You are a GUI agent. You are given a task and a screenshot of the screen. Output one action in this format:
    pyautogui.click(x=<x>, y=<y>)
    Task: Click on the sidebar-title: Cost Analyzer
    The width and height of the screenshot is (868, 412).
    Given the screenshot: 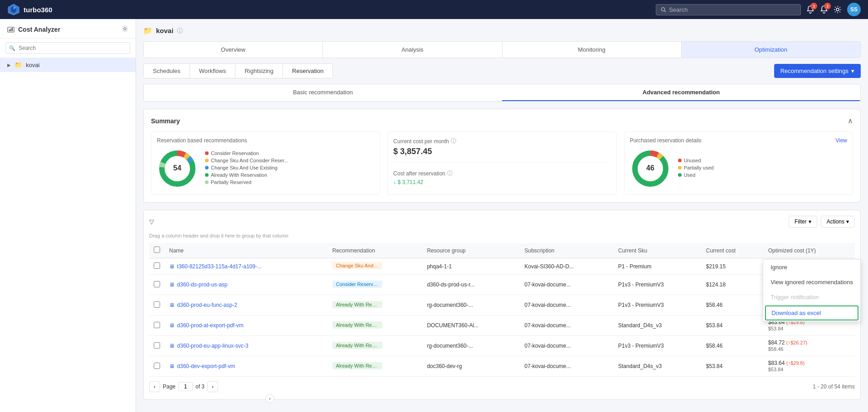 What is the action you would take?
    pyautogui.click(x=34, y=29)
    